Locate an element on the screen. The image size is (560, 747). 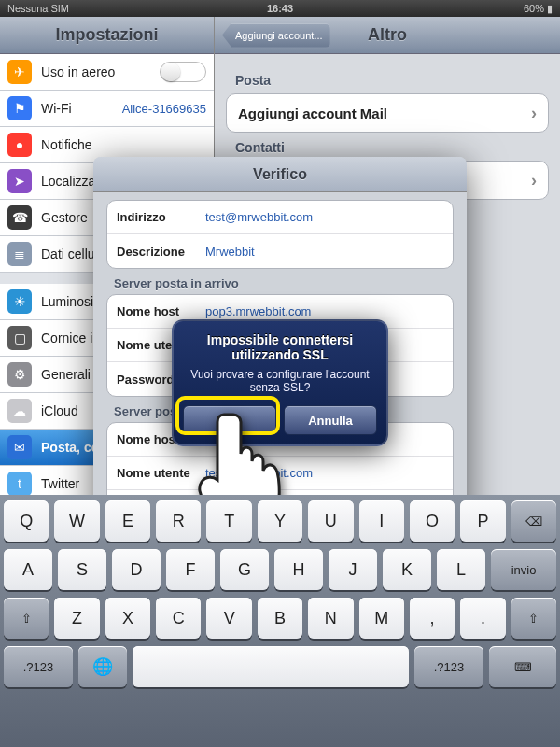
key-hide: ⌨ is located at coordinates (523, 667).